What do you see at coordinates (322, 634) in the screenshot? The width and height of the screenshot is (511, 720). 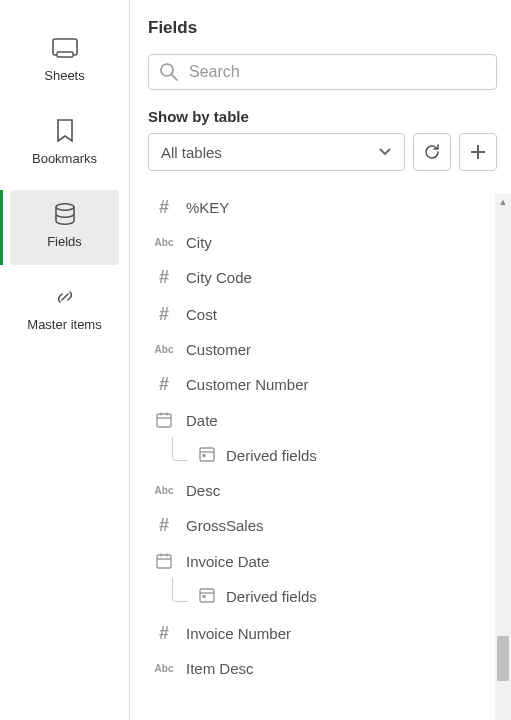 I see `field-row: #Invoice Number` at bounding box center [322, 634].